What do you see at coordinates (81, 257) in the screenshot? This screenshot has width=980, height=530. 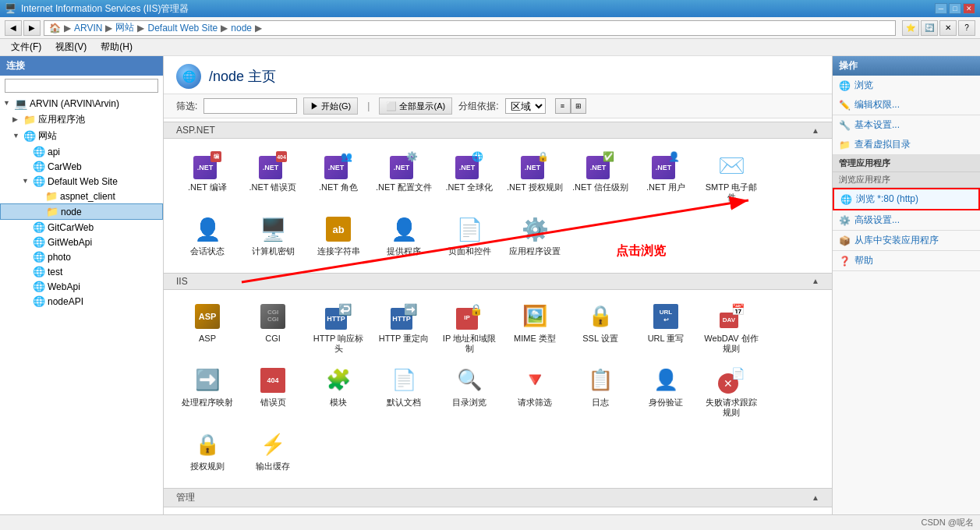 I see `sidebar-item-photo: 🌐 photo` at bounding box center [81, 257].